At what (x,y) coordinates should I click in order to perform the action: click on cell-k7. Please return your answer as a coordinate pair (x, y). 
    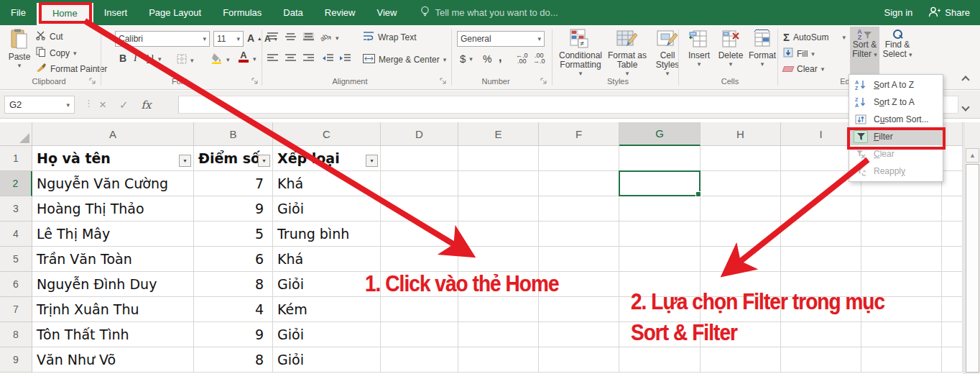
    Looking at the image, I should click on (953, 309).